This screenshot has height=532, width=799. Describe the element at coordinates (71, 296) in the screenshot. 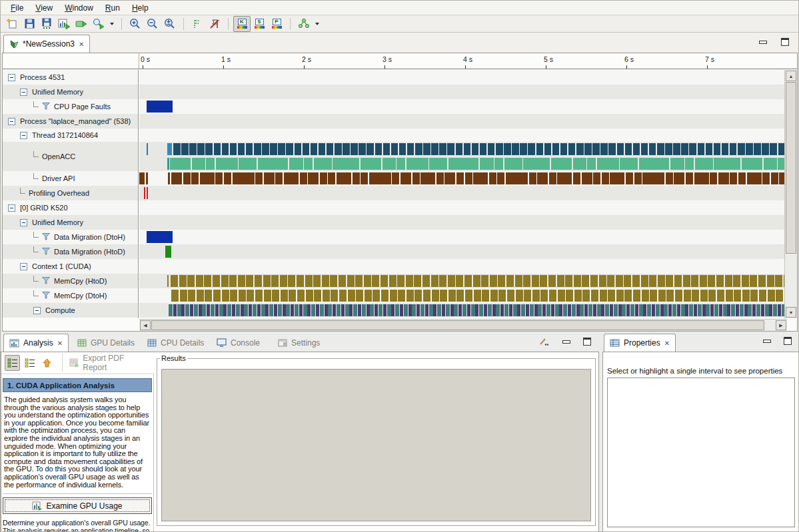

I see `timeline-row-label-memcpy-dtoh: MemCpy (DtoH)` at that location.